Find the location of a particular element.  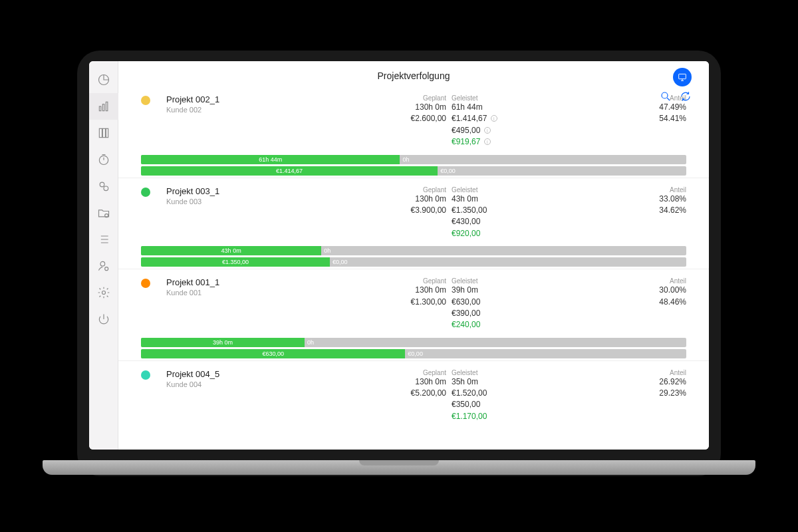

done-cost: €630,00 is located at coordinates (523, 302).